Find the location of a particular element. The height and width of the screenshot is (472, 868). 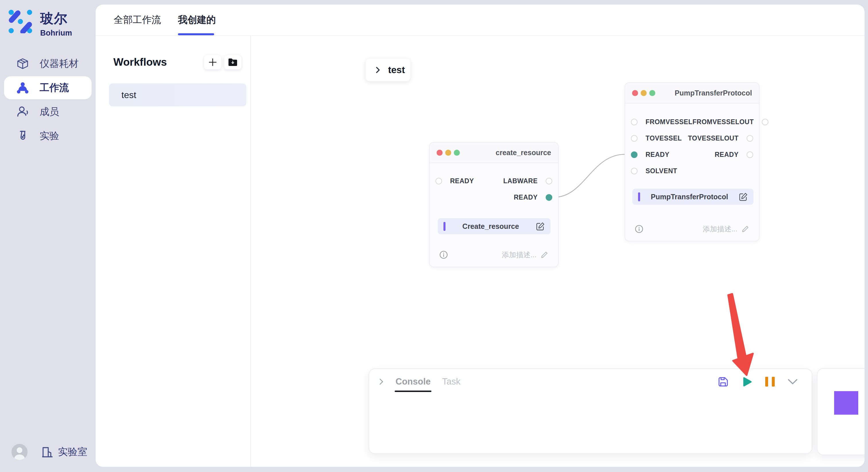

workflow-tabs: 全部工作流 我创建的 is located at coordinates (480, 20).